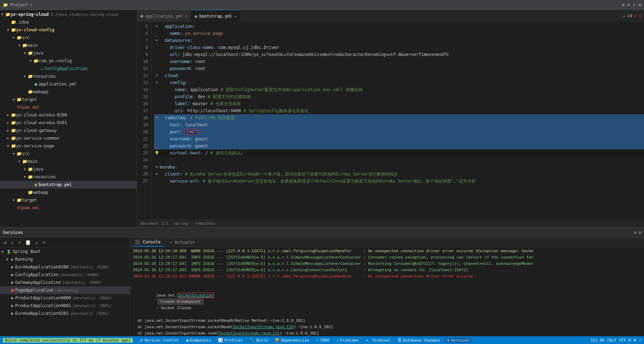 Image resolution: width=644 pixels, height=344 pixels. What do you see at coordinates (38, 138) in the screenshot?
I see `common-label: yx-service-common` at bounding box center [38, 138].